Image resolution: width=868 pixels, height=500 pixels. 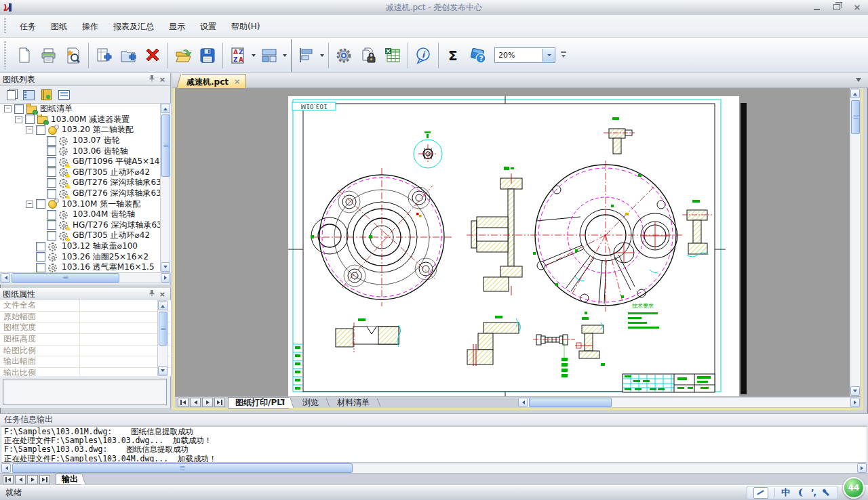 What do you see at coordinates (857, 7) in the screenshot?
I see `close-button: ×` at bounding box center [857, 7].